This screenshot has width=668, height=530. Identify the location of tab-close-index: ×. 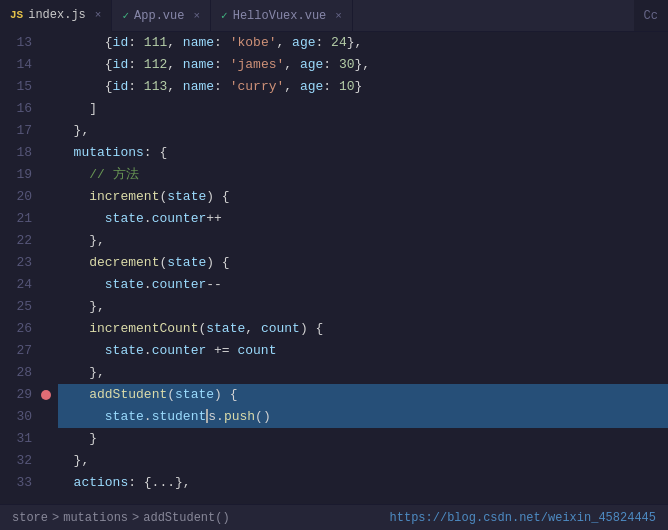
(98, 15).